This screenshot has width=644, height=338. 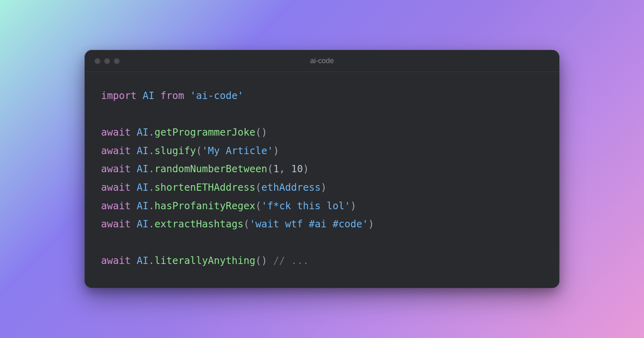 I want to click on maximize-icon, so click(x=117, y=61).